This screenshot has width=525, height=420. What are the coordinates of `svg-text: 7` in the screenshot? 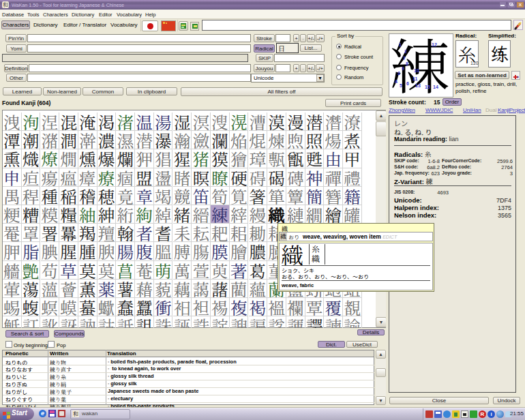 It's located at (404, 59).